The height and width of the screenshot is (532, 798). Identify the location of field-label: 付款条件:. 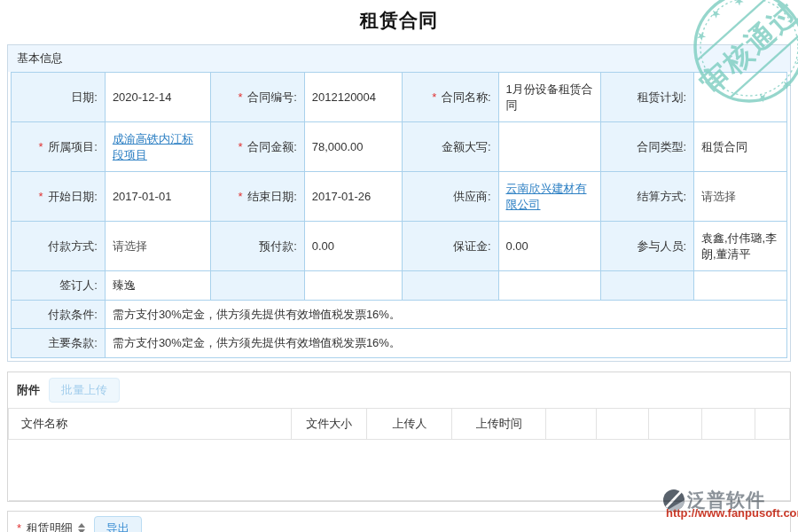
(59, 314).